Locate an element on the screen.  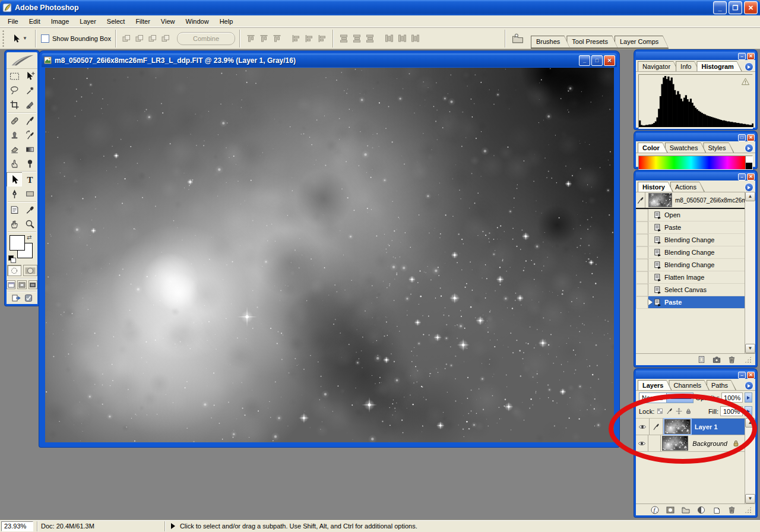
default-colors-icon is located at coordinates (12, 259).